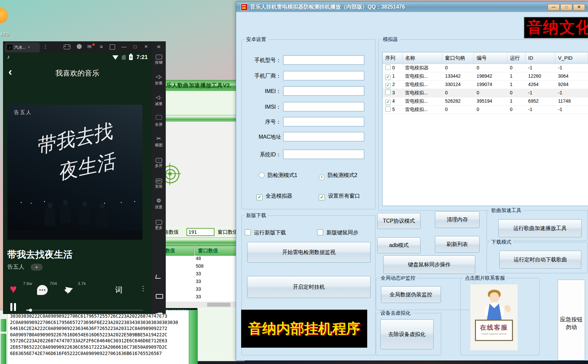 The image size is (588, 364). What do you see at coordinates (260, 122) in the screenshot?
I see `field-label: 序号：` at bounding box center [260, 122].